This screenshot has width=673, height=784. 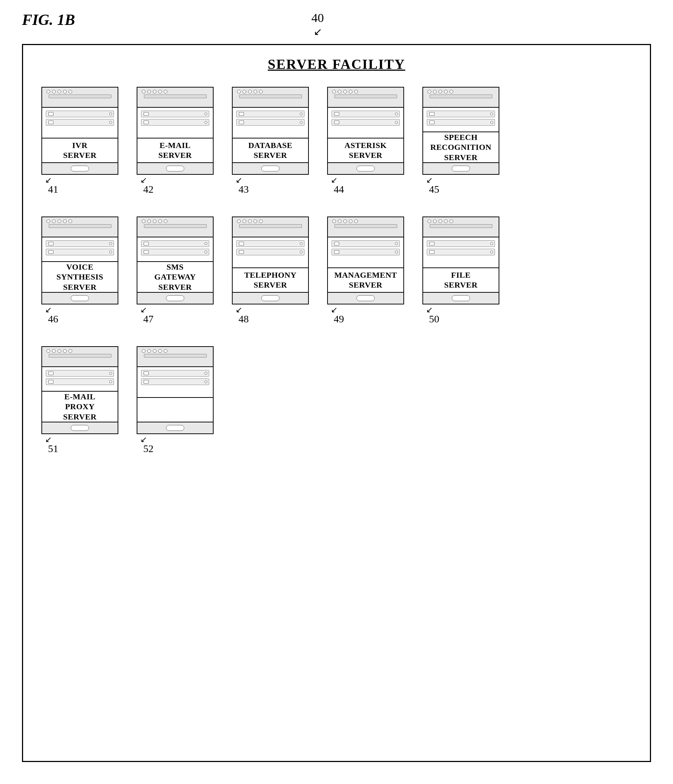 What do you see at coordinates (175, 277) in the screenshot?
I see `server-name-47: SMS GATEWAY SERVER` at bounding box center [175, 277].